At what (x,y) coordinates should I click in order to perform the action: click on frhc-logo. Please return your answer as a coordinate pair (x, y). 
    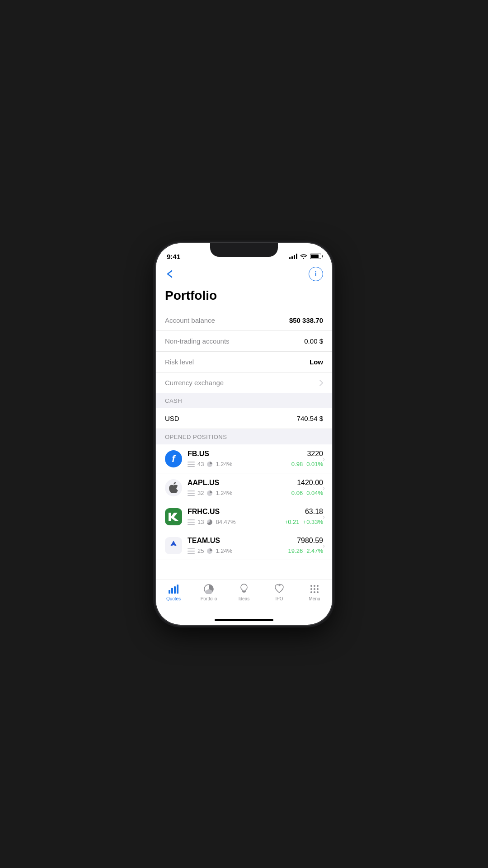
    Looking at the image, I should click on (174, 517).